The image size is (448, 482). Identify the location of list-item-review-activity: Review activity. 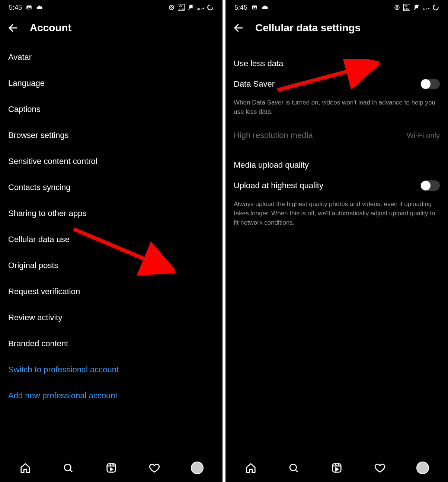
(111, 318).